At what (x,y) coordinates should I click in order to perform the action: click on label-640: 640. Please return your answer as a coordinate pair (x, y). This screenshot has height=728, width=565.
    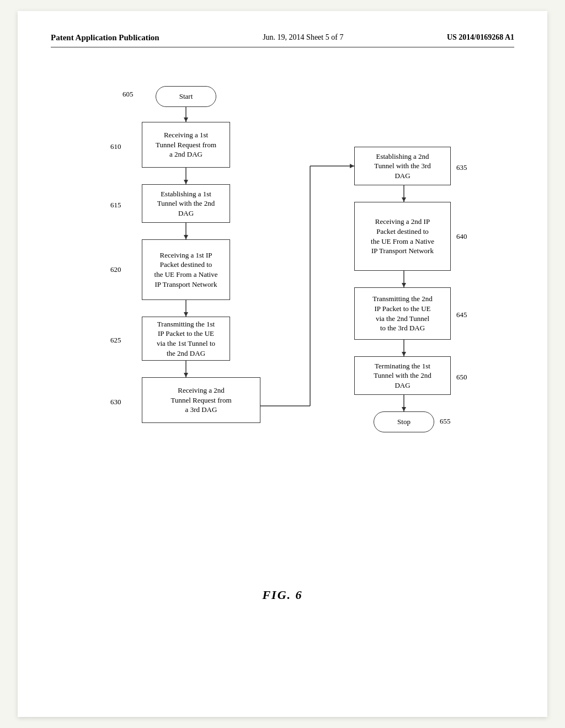
    Looking at the image, I should click on (462, 237).